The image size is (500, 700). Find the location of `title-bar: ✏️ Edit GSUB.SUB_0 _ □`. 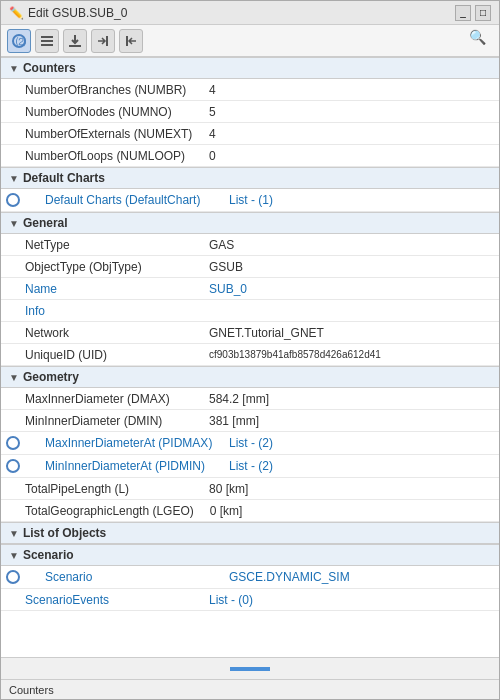

title-bar: ✏️ Edit GSUB.SUB_0 _ □ is located at coordinates (250, 13).